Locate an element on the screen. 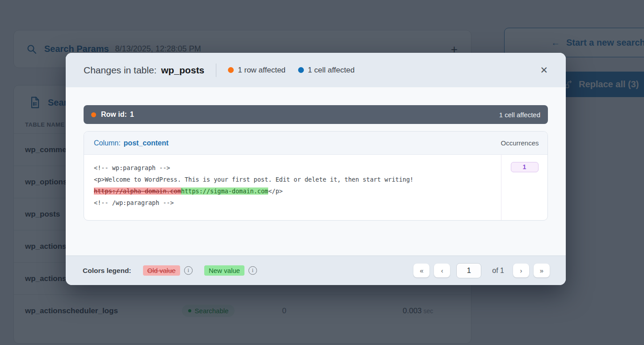 The width and height of the screenshot is (644, 345). cells-affected-badge: 1 cell affected is located at coordinates (326, 70).